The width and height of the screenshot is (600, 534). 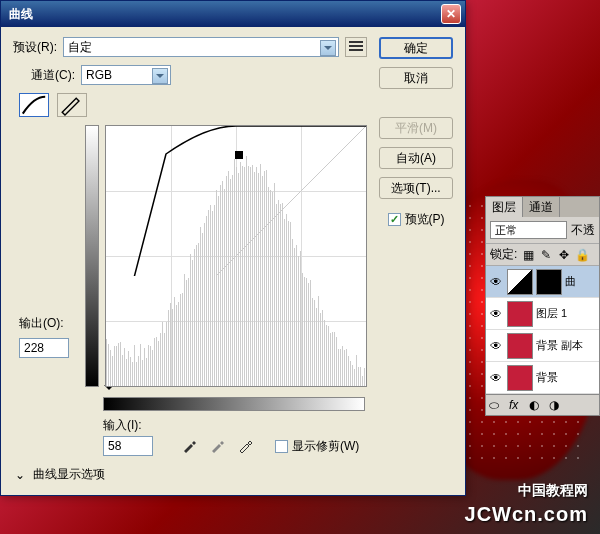 What do you see at coordinates (416, 78) in the screenshot?
I see `cancel-button: 取消` at bounding box center [416, 78].